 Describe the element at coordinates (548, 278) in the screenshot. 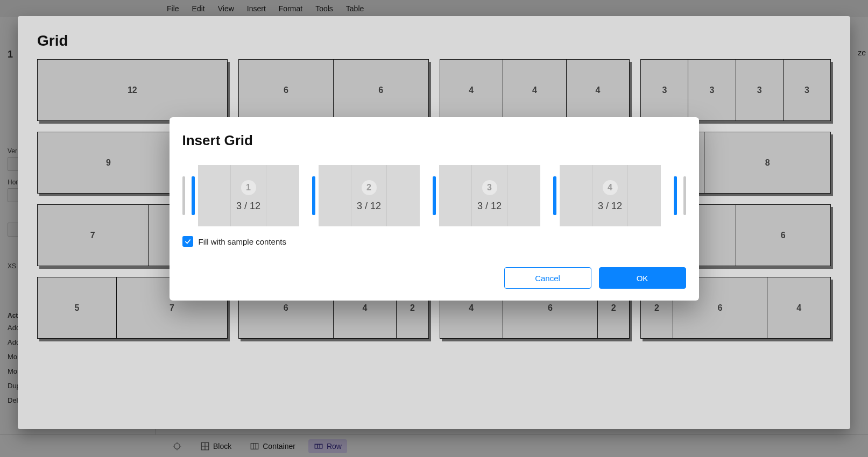

I see `cancel-button: Cancel` at that location.